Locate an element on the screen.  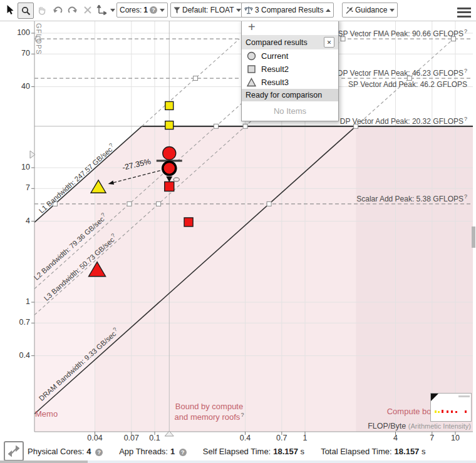
guidance-label: Guidance is located at coordinates (371, 10).